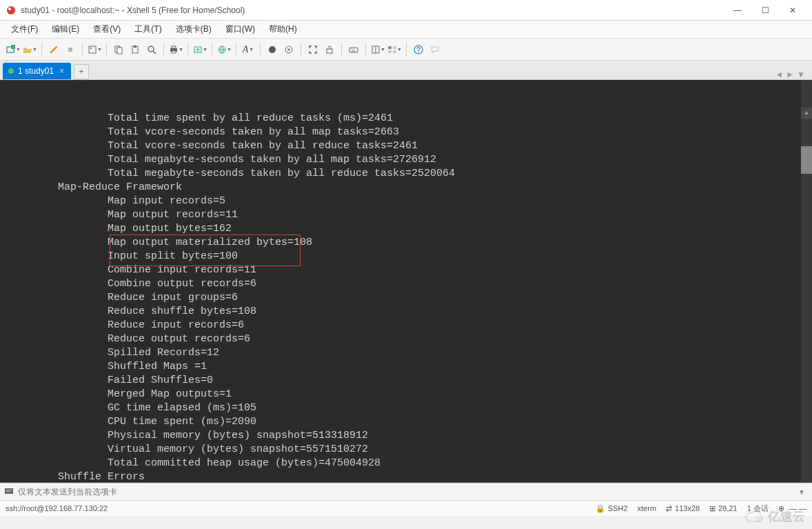  What do you see at coordinates (248, 50) in the screenshot?
I see `font-button: A▼` at bounding box center [248, 50].